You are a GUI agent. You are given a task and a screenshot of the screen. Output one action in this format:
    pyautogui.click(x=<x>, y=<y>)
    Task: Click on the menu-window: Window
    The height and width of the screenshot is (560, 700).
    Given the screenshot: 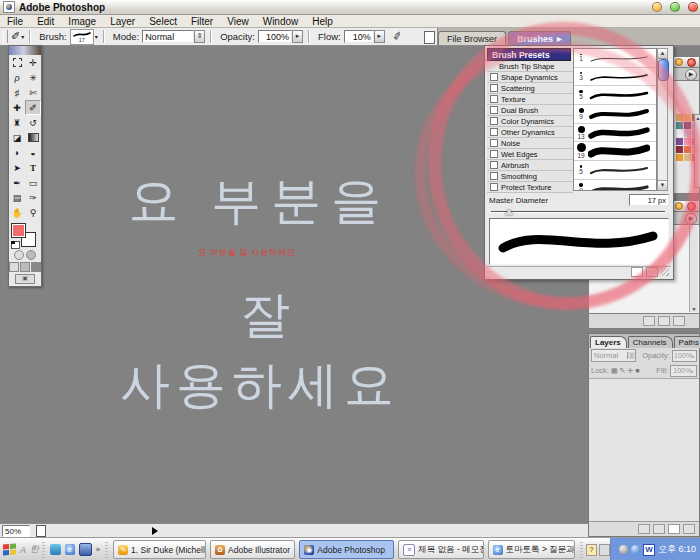 What is the action you would take?
    pyautogui.click(x=281, y=22)
    